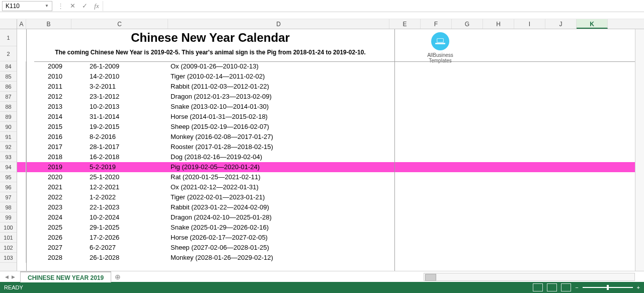 This screenshot has height=293, width=644. Describe the element at coordinates (8, 258) in the screenshot. I see `row-header: 103` at that location.